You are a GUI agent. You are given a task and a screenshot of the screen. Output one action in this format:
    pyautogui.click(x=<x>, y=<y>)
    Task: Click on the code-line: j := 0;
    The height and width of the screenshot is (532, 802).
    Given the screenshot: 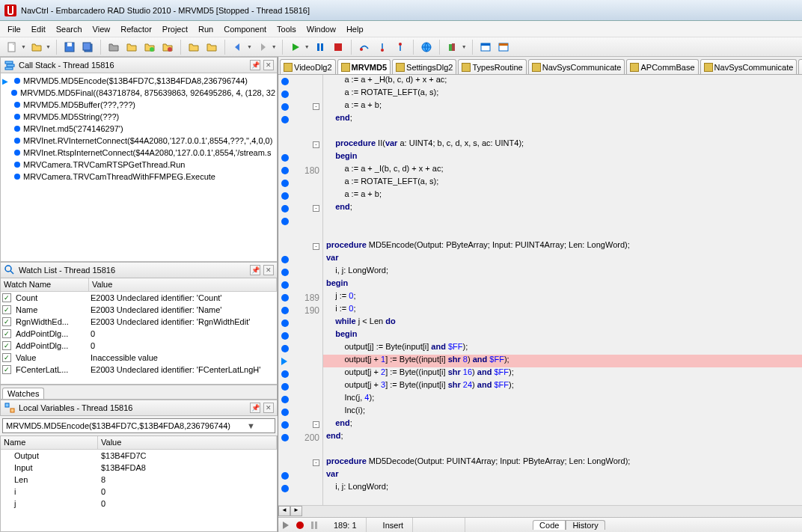 What is the action you would take?
    pyautogui.click(x=563, y=298)
    